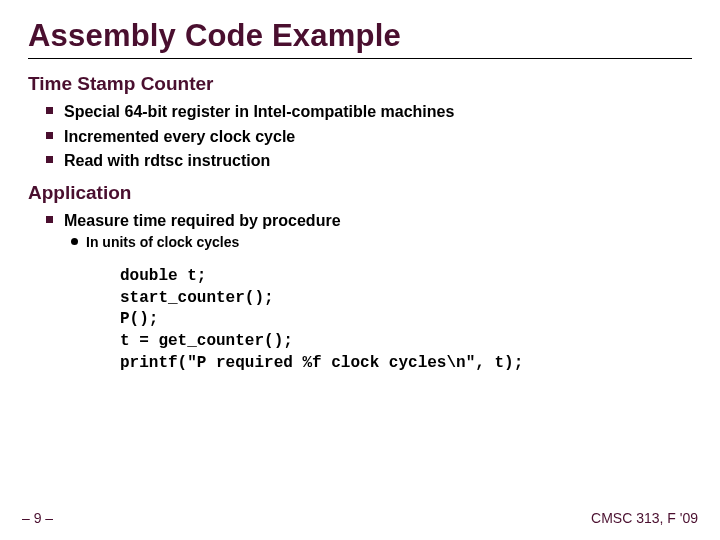  I want to click on bullet-list-tsc: Special 64-bit register in Intel-compati…, so click(360, 136).